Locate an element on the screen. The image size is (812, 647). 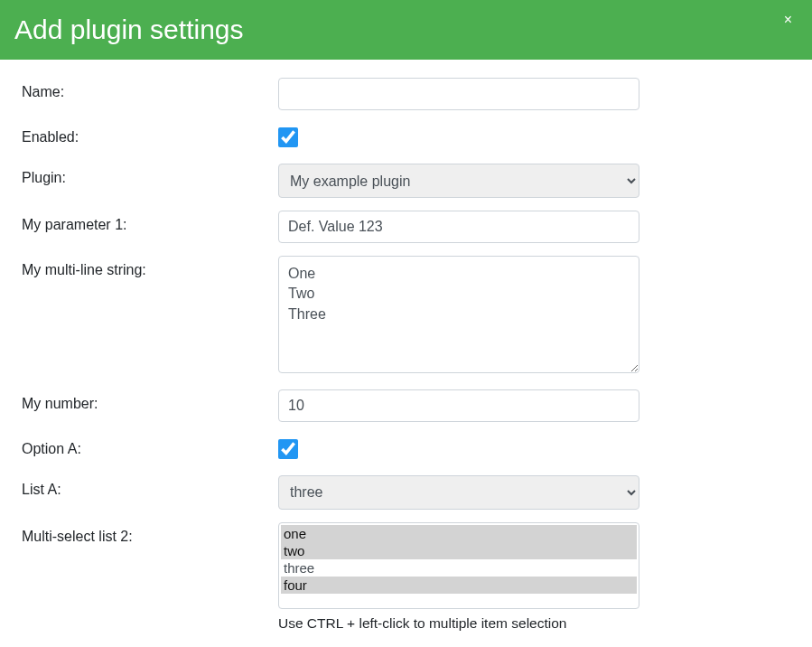
multiselect-option: two is located at coordinates (459, 551).